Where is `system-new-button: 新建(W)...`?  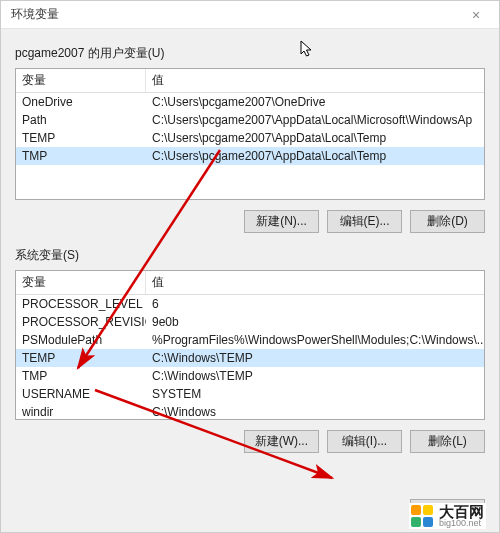 system-new-button: 新建(W)... is located at coordinates (282, 442).